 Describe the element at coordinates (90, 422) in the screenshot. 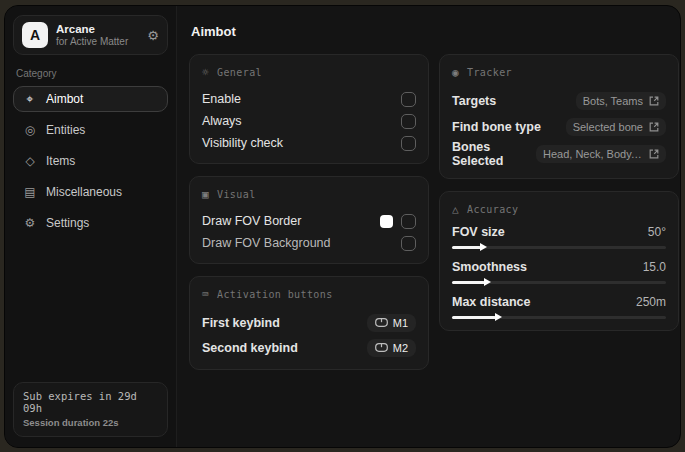

I see `session-duration-text: Session duration 22s` at that location.